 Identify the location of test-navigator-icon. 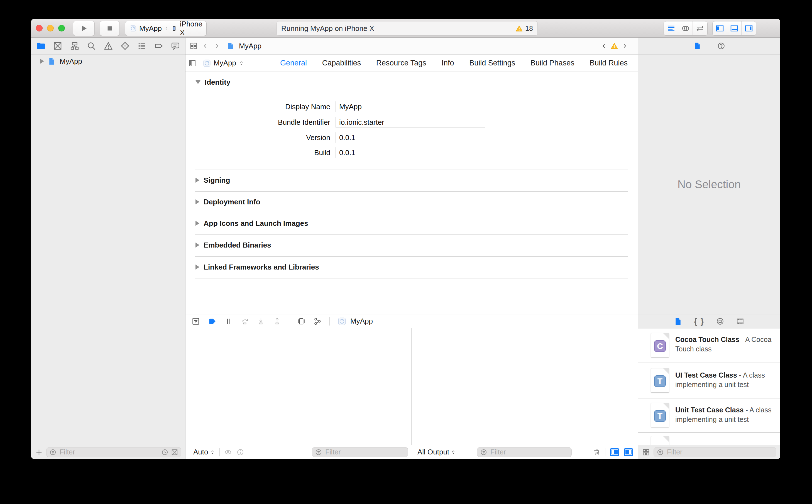
(125, 46).